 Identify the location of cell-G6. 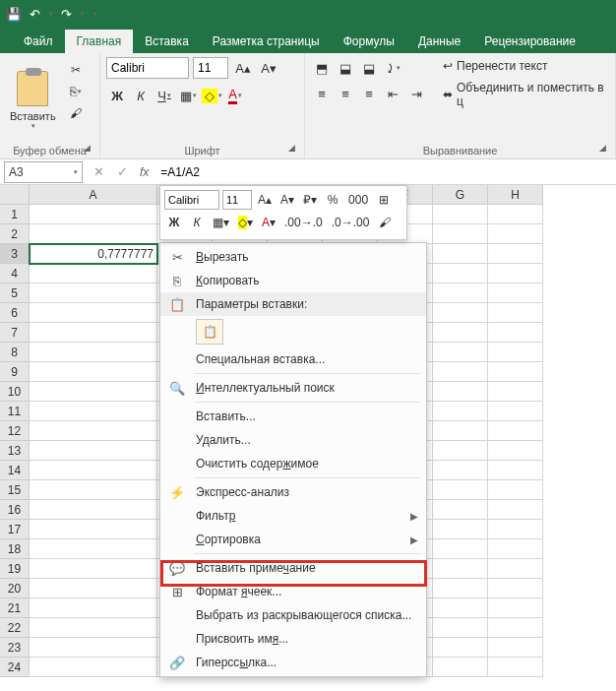
(461, 313).